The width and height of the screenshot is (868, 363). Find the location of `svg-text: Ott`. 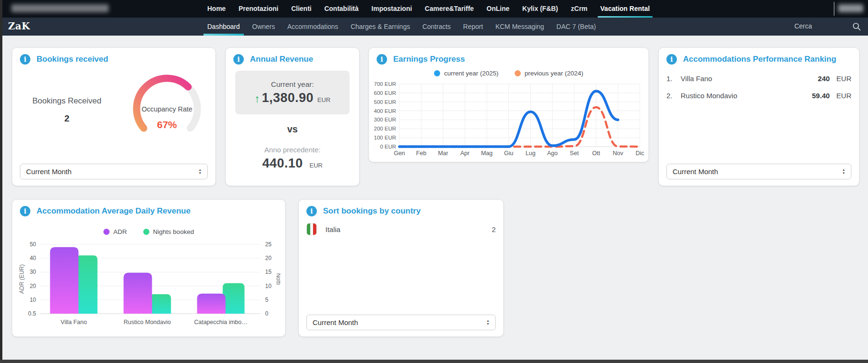

svg-text: Ott is located at coordinates (596, 153).